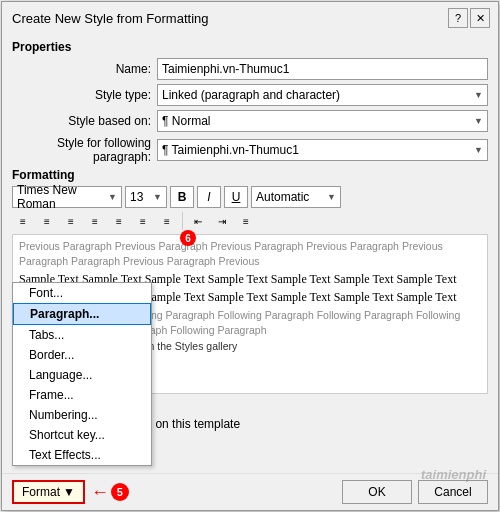 This screenshot has width=500, height=512. What do you see at coordinates (415, 492) in the screenshot?
I see `footer-buttons: OK Cancel` at bounding box center [415, 492].